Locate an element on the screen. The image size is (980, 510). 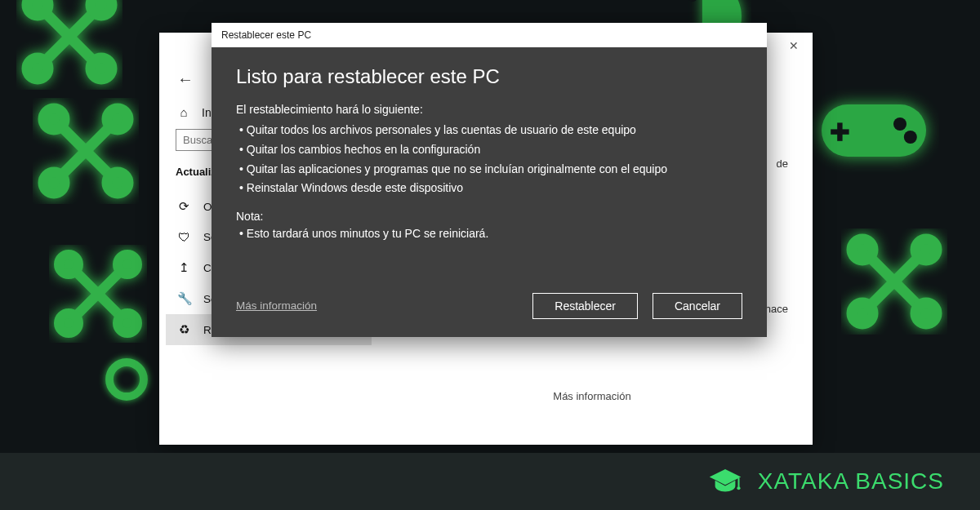
reset-button: Restablecer is located at coordinates (585, 306).